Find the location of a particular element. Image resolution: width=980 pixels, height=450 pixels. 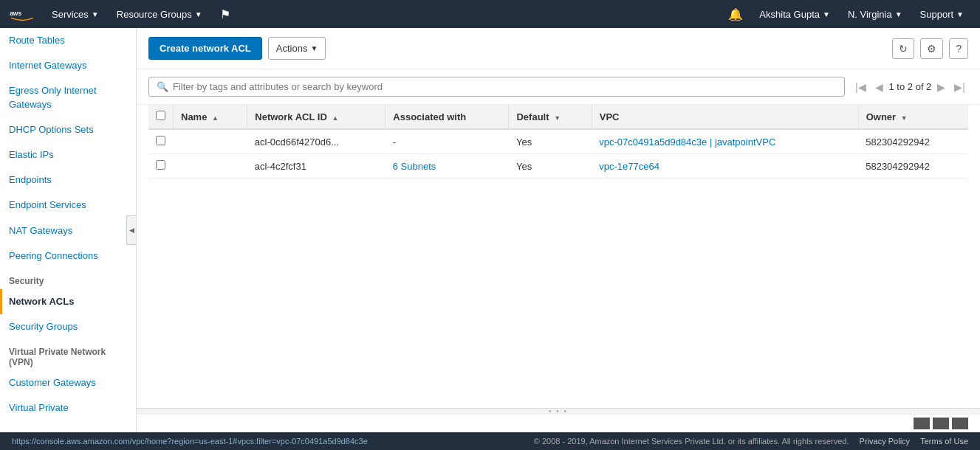

table-header-row: Name ▲ Network ACL ID ▲ Associated with … is located at coordinates (558, 117).